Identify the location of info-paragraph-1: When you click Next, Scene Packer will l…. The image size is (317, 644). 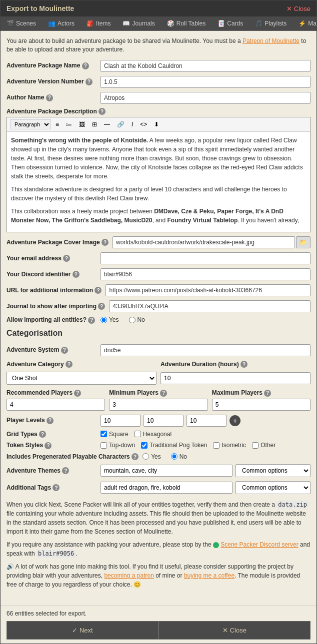
(158, 518).